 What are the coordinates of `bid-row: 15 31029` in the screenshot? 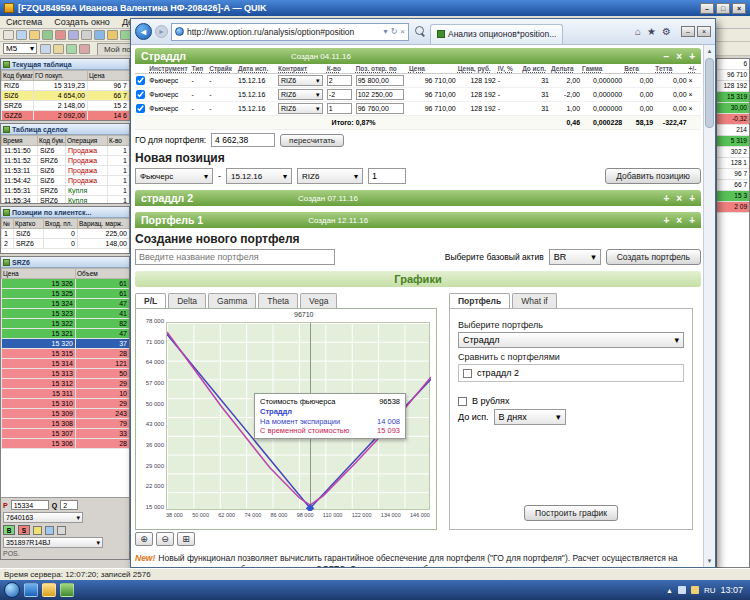 It's located at (66, 404).